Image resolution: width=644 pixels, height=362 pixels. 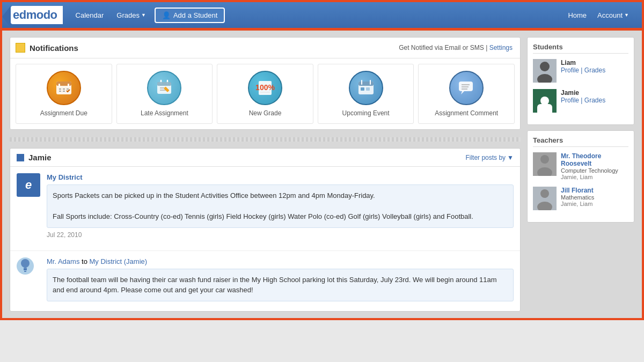 What do you see at coordinates (34, 158) in the screenshot?
I see `feed-title: Jamie` at bounding box center [34, 158].